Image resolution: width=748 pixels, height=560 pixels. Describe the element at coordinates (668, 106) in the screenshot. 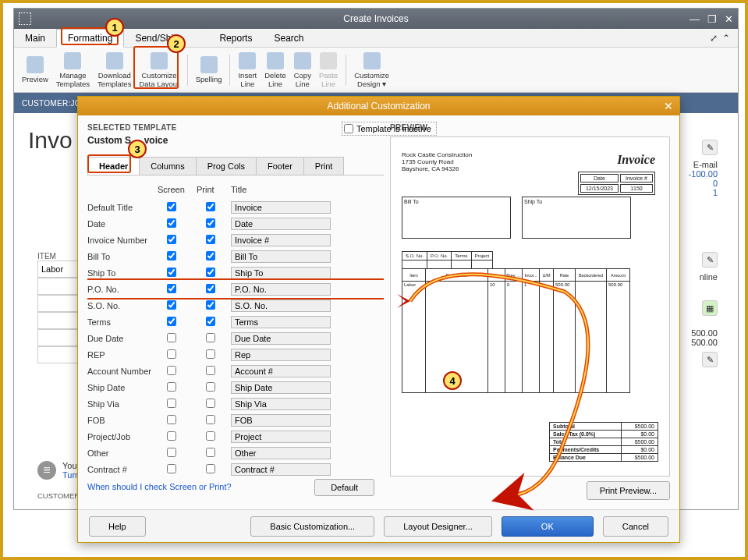

I see `dialog-close-icon: ✕` at that location.